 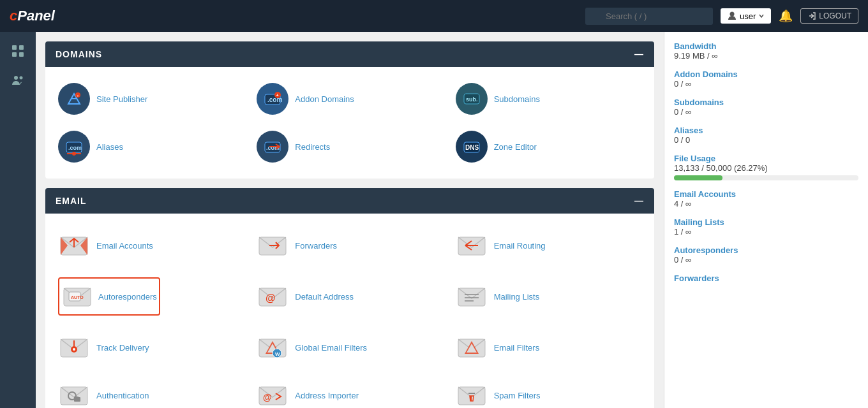 What do you see at coordinates (74, 245) in the screenshot?
I see `email-accounts-icon` at bounding box center [74, 245].